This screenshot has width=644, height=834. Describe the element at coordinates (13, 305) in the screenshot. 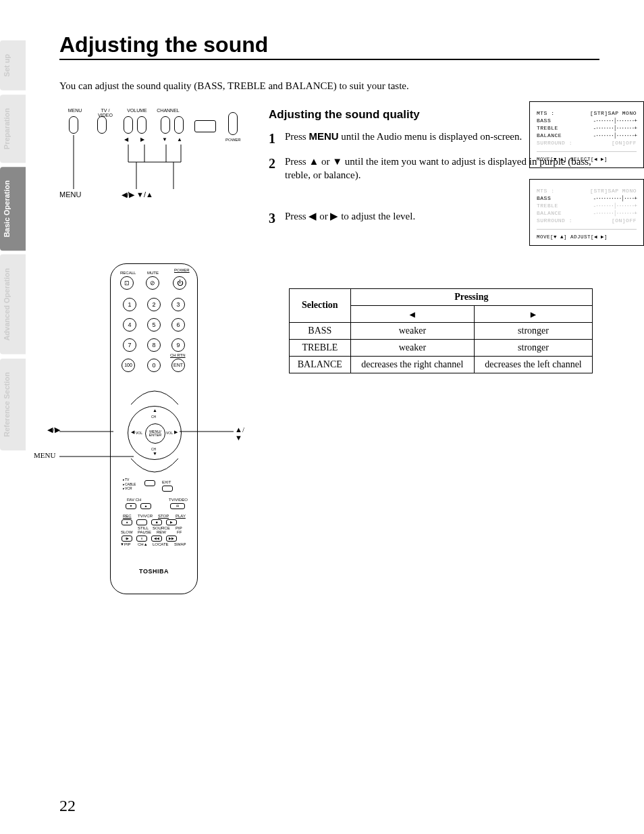

I see `tab-advanced-operation: Advanced Operation` at that location.